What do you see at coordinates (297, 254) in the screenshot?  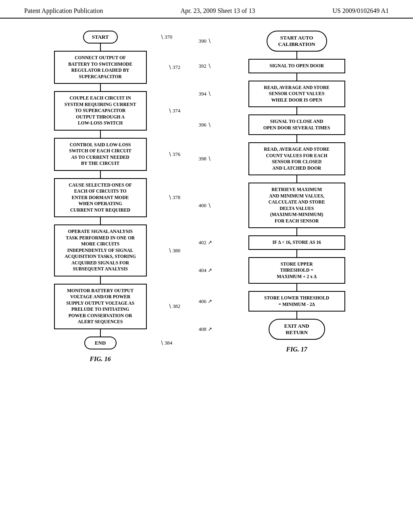 I see `arrow-r7` at bounding box center [297, 254].